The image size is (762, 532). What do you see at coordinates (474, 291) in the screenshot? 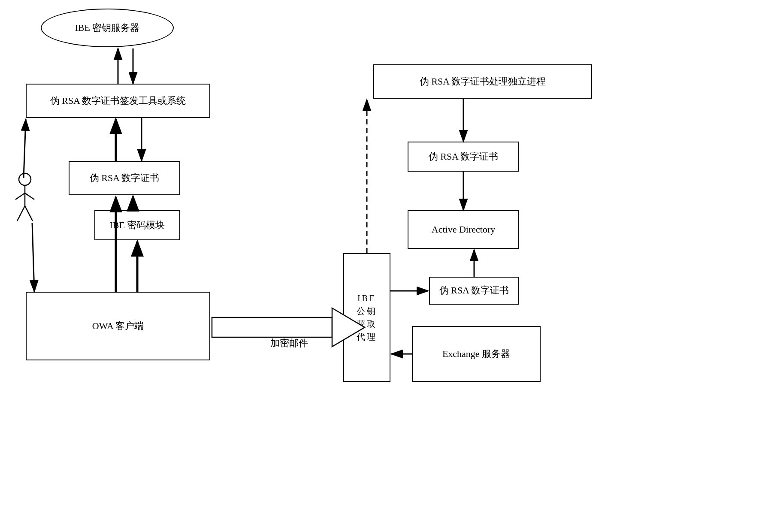
I see `fake-rsa-cert-right-bot-box: 伪 RSA 数字证书` at bounding box center [474, 291].